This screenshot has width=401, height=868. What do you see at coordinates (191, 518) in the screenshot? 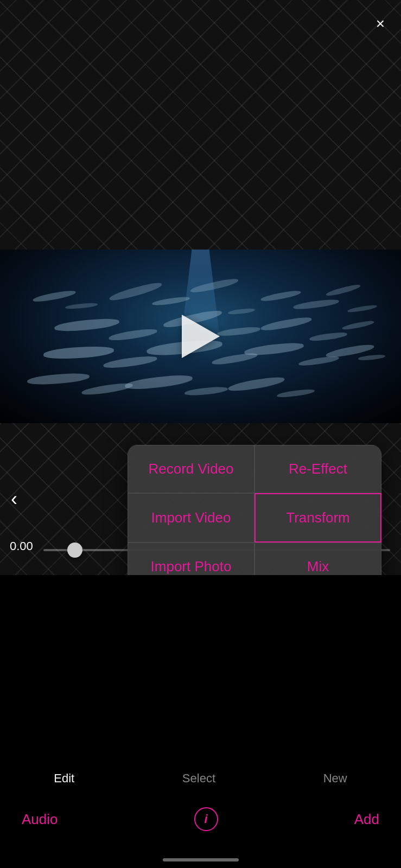
I see `menu-item-import-video: Import Video` at bounding box center [191, 518].